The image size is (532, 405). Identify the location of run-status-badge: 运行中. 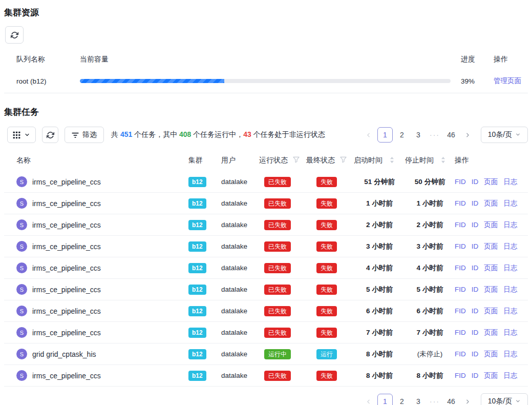
(278, 354).